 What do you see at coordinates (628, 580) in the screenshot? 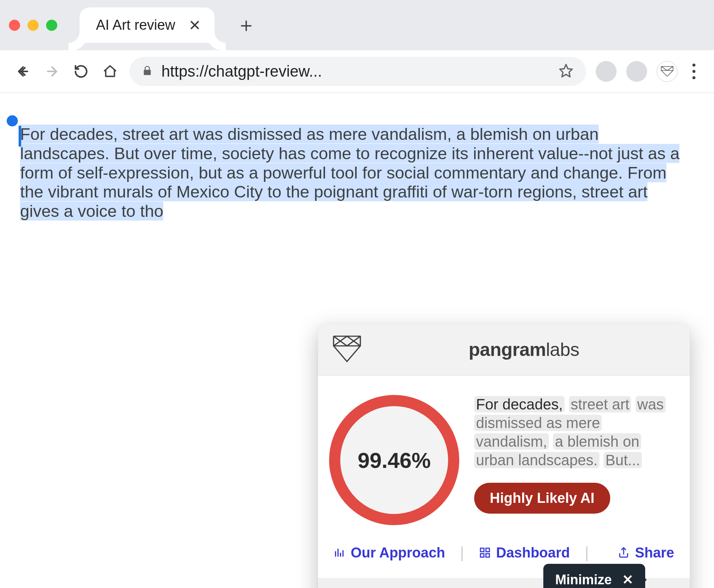
I see `tooltip-close-button: ✕` at bounding box center [628, 580].